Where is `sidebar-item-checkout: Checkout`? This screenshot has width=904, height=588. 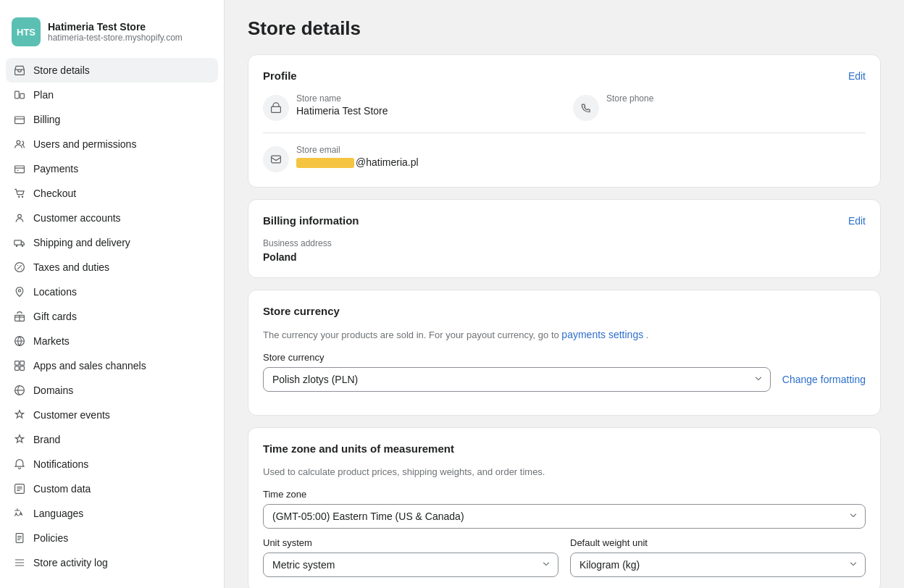 sidebar-item-checkout: Checkout is located at coordinates (112, 193).